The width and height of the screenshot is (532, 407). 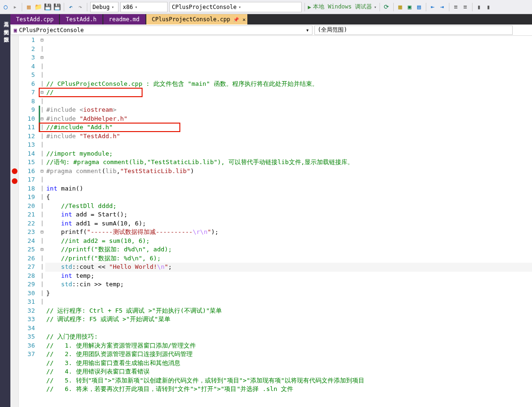 I want to click on code-line: int main(), so click(x=289, y=189).